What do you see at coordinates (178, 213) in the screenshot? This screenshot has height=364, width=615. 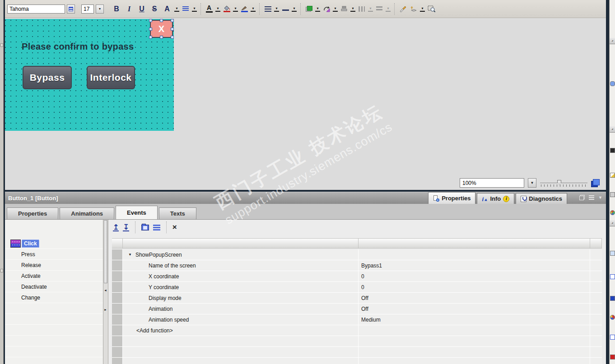 I see `tab-texts: Texts` at bounding box center [178, 213].